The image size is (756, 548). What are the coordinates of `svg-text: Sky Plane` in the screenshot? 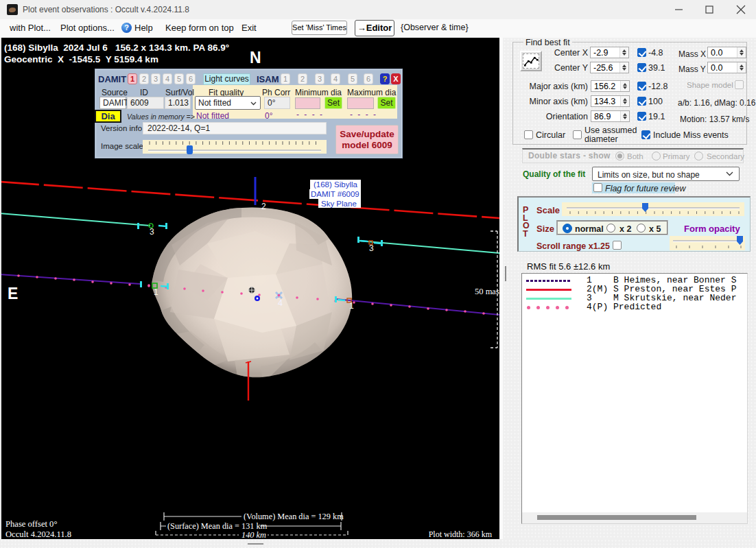 It's located at (339, 204).